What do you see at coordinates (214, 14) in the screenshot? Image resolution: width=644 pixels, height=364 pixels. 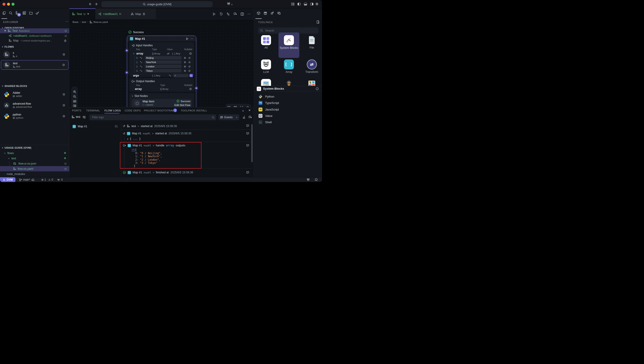 I see `run-flow-icon` at bounding box center [214, 14].